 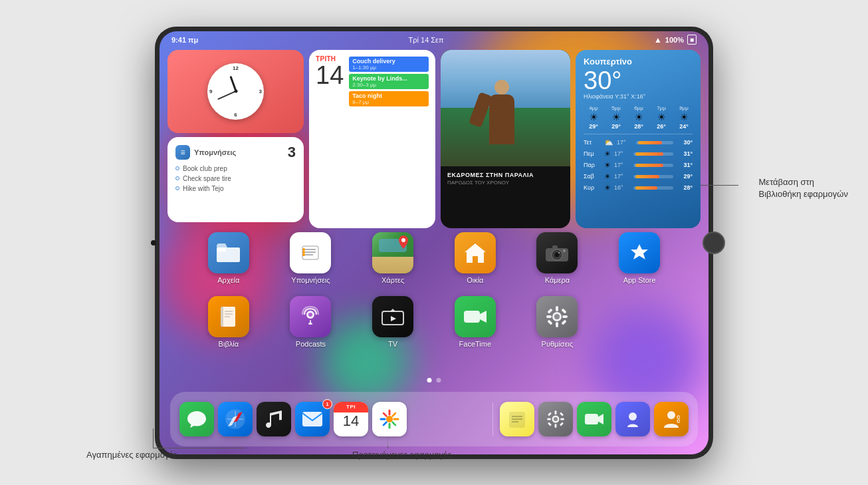 I want to click on weather-hl: Ηλιοφάνεια Υ:31° Χ:16°, so click(x=638, y=96).